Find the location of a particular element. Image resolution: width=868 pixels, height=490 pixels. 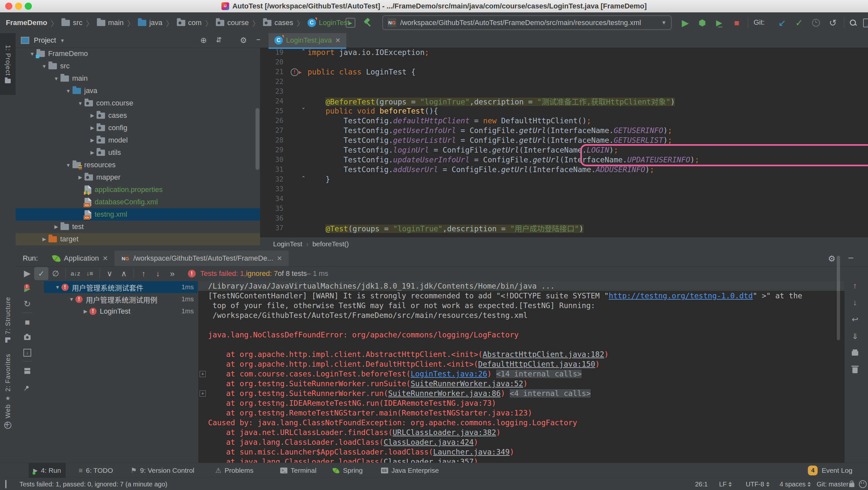

toolwindow-button-problems: ⚠Problems is located at coordinates (235, 470).